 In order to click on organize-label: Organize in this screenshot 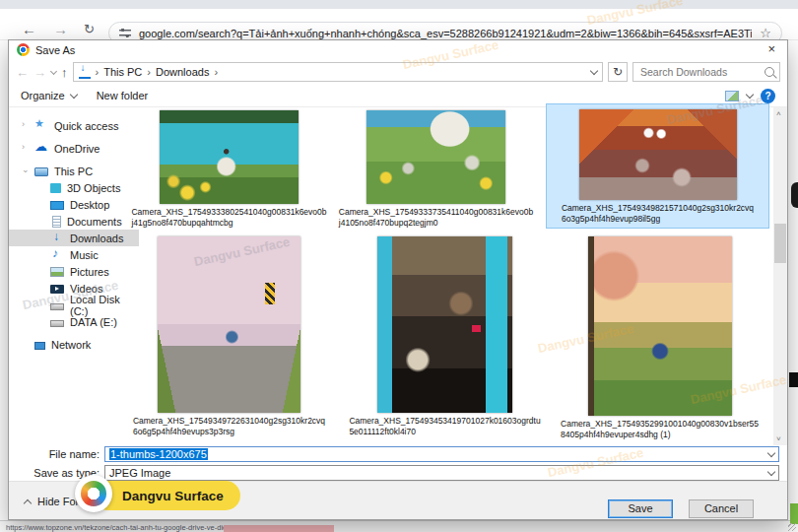, I will do `click(43, 96)`.